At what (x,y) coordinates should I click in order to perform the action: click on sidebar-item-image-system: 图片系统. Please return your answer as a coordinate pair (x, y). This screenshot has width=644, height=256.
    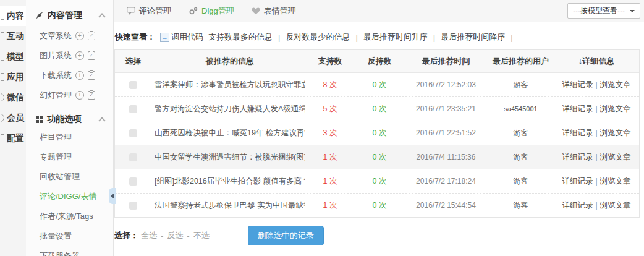
    Looking at the image, I should click on (69, 56).